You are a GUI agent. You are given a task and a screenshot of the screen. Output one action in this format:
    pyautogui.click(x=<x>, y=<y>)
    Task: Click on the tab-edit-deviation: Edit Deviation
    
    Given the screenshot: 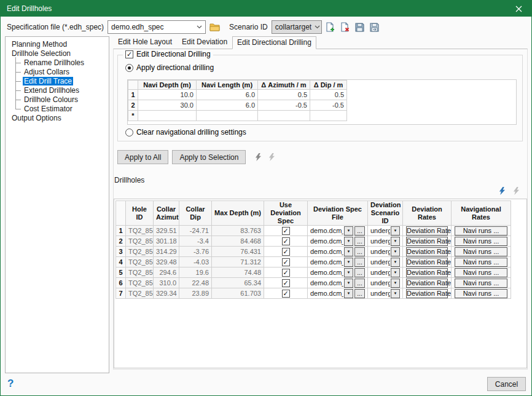 What is the action you would take?
    pyautogui.click(x=205, y=42)
    